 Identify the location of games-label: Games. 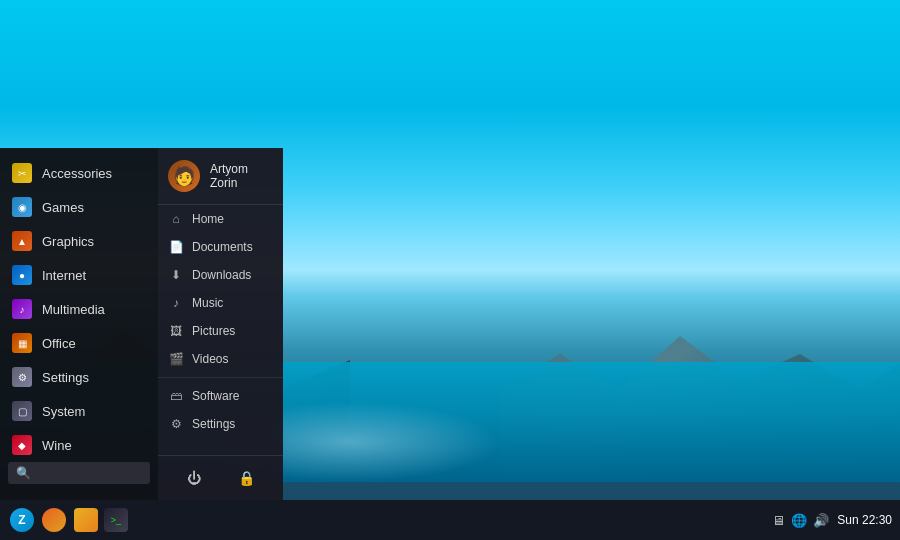
(63, 208).